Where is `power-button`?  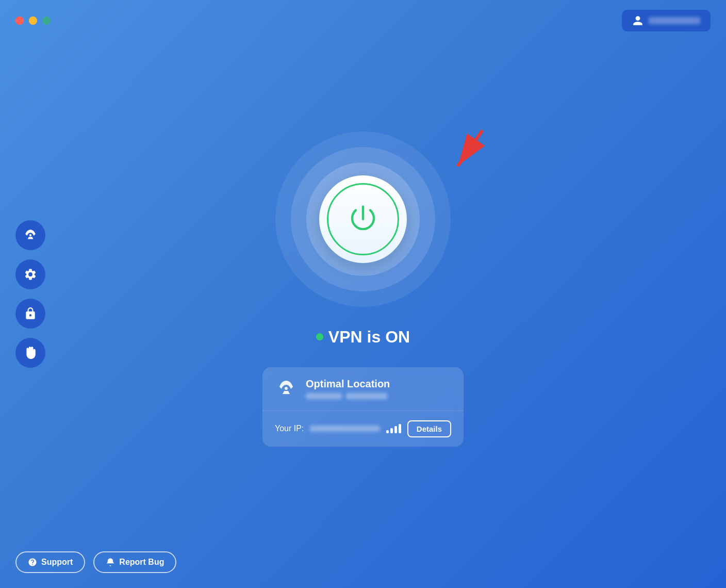 power-button is located at coordinates (363, 219).